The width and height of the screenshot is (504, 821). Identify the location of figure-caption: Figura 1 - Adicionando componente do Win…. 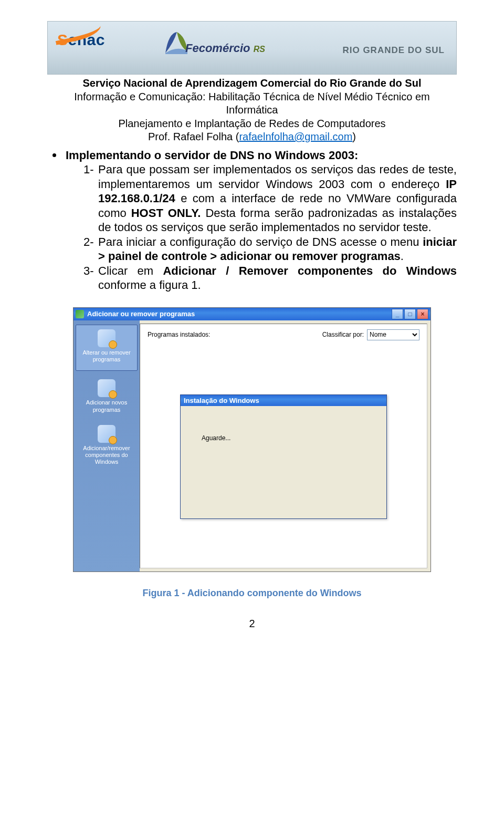
(252, 594).